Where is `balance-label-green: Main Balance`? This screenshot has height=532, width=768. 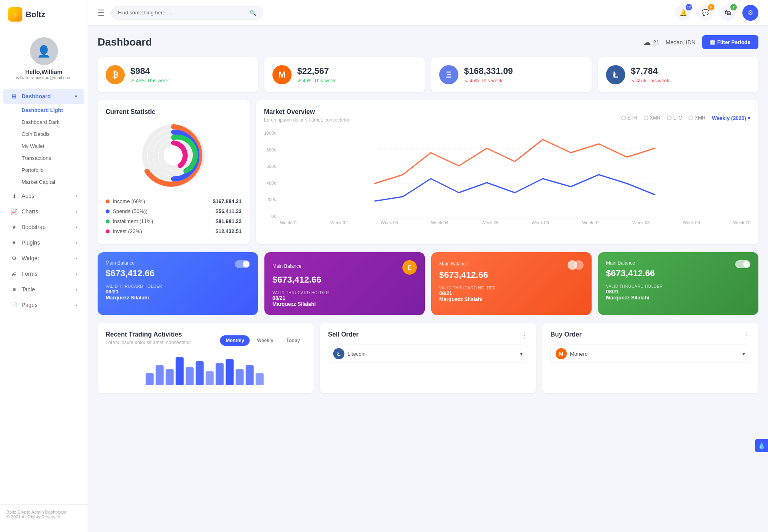 balance-label-green: Main Balance is located at coordinates (621, 263).